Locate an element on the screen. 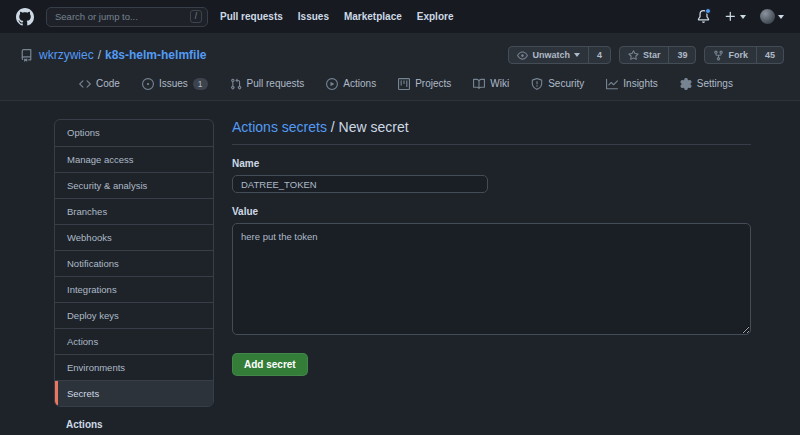 Image resolution: width=800 pixels, height=435 pixels. header-right-controls is located at coordinates (740, 16).